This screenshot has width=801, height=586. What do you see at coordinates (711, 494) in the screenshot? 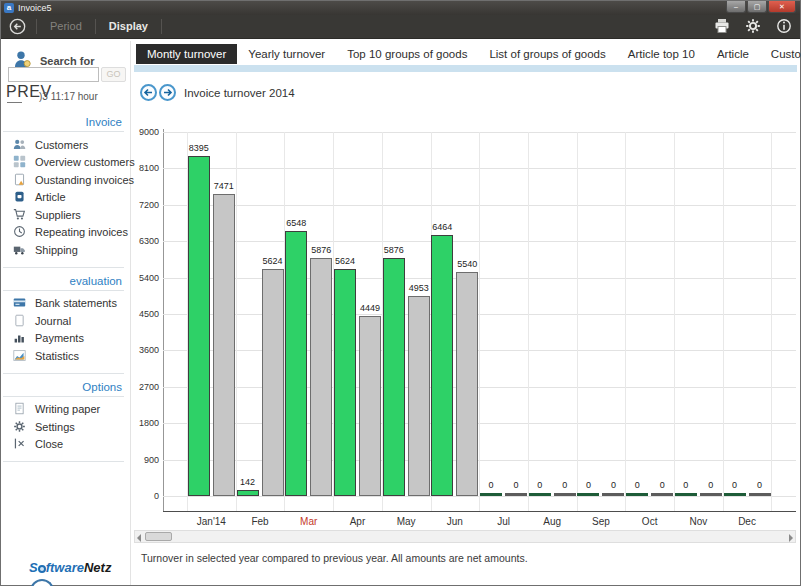
I see `bar-previous-year-nov` at bounding box center [711, 494].